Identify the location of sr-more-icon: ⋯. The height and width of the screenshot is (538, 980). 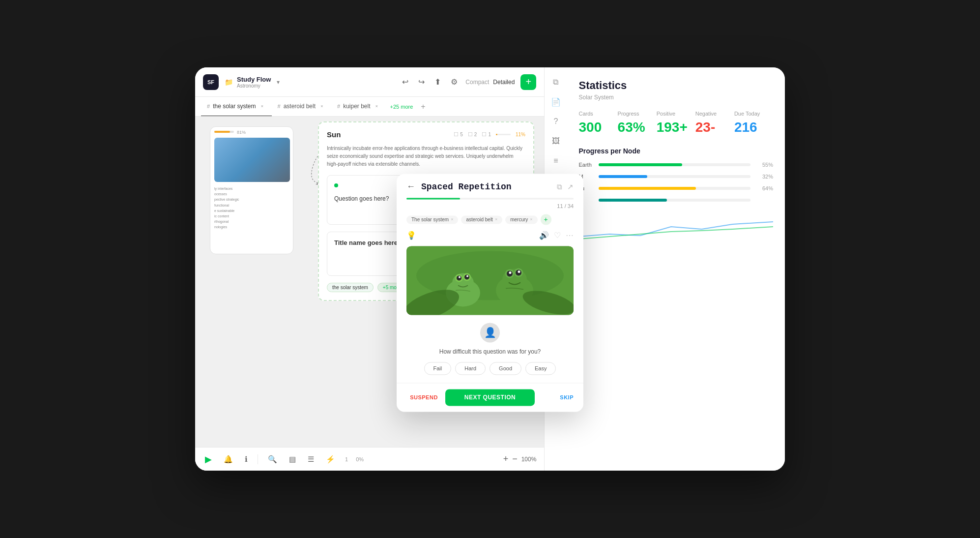
(571, 235).